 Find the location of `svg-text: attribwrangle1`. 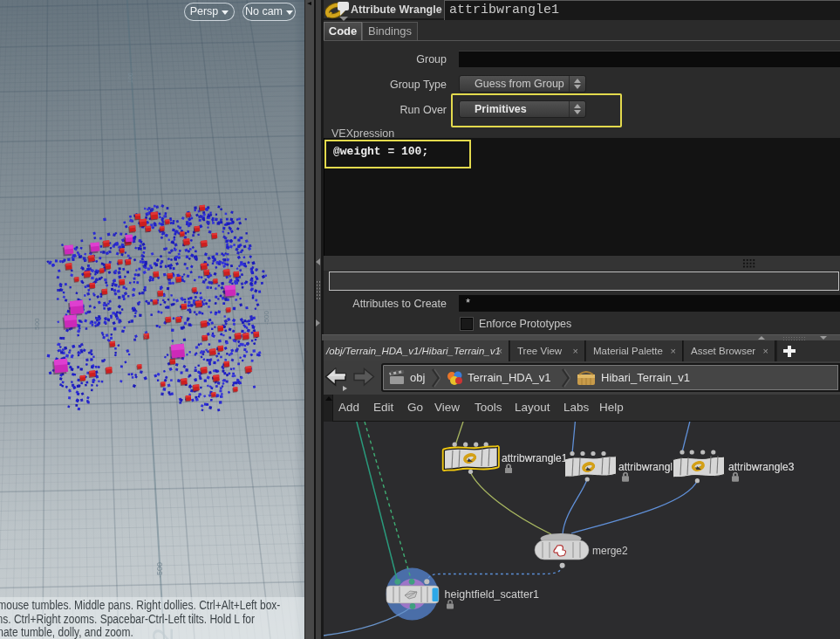

svg-text: attribwrangle1 is located at coordinates (535, 458).